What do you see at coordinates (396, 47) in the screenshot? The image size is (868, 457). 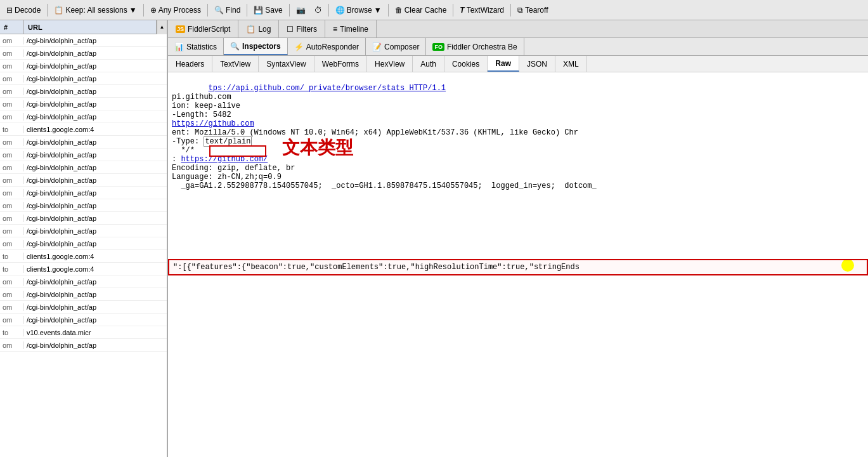 I see `tab-composer: 📝 Composer` at bounding box center [396, 47].